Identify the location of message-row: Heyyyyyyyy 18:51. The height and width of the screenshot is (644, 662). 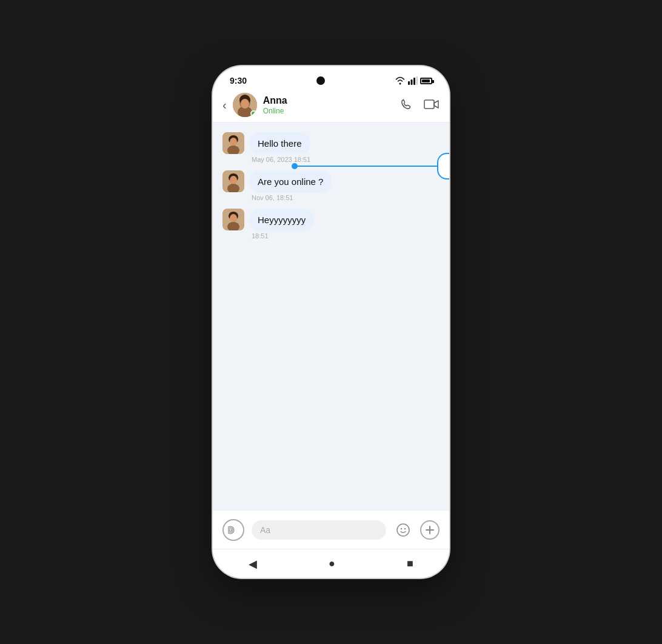
(331, 224).